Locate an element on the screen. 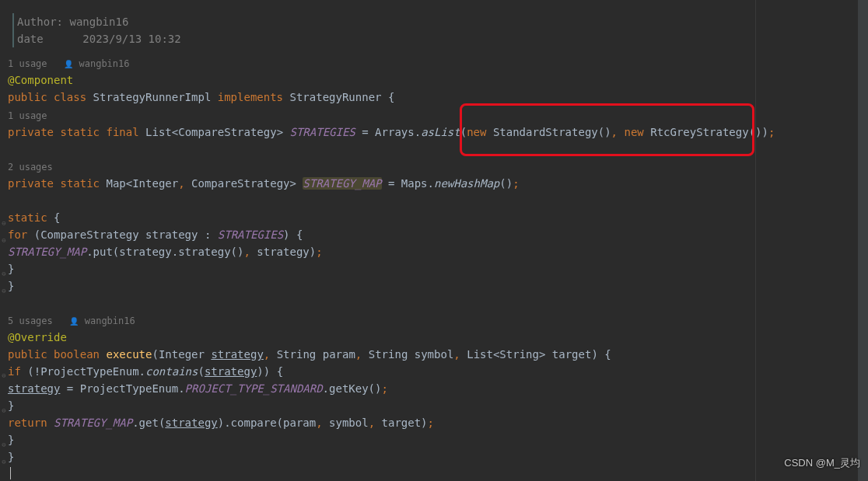 The image size is (868, 481). field-strategies: private static final List<CompareStrateg… is located at coordinates (391, 132).